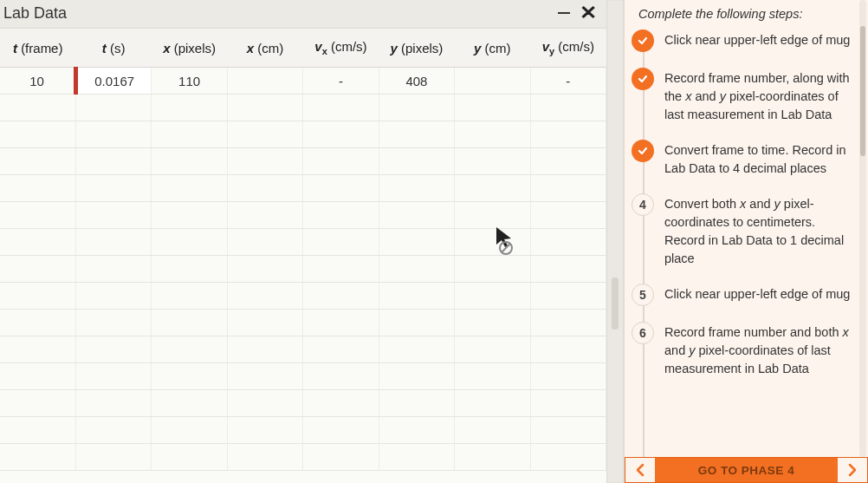  What do you see at coordinates (615, 241) in the screenshot?
I see `panel-divider` at bounding box center [615, 241].